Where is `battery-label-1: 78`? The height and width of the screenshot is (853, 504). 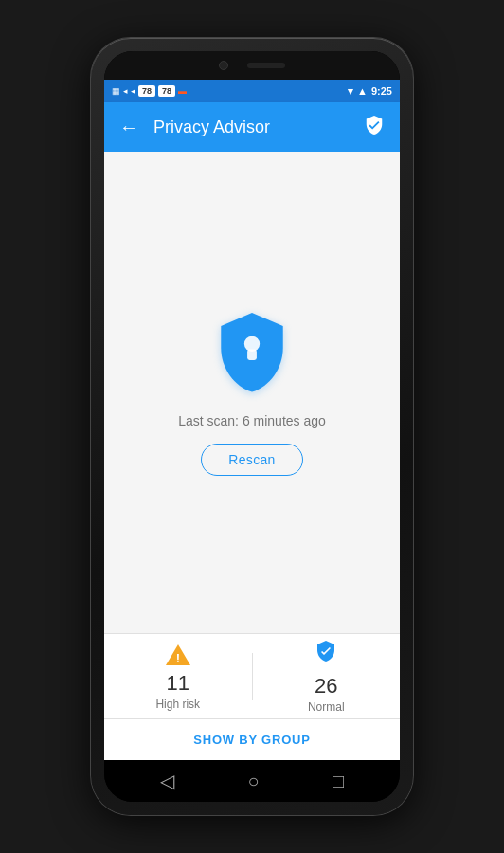 battery-label-1: 78 is located at coordinates (147, 91).